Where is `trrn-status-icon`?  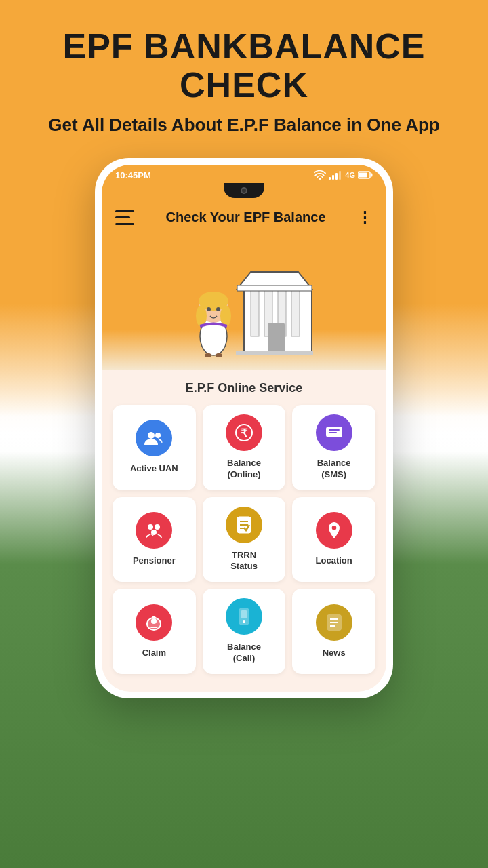 trrn-status-icon is located at coordinates (244, 525).